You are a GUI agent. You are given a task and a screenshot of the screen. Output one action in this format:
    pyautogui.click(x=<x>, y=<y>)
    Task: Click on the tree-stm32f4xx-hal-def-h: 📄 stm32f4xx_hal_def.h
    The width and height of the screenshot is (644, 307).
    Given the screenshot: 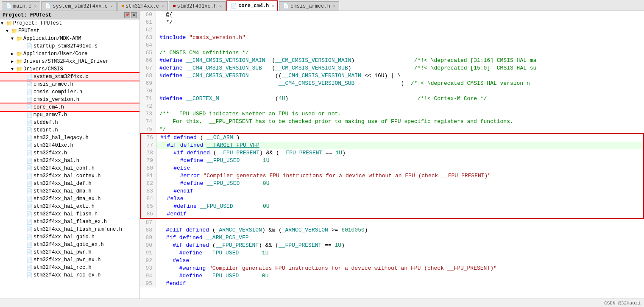 What is the action you would take?
    pyautogui.click(x=70, y=184)
    